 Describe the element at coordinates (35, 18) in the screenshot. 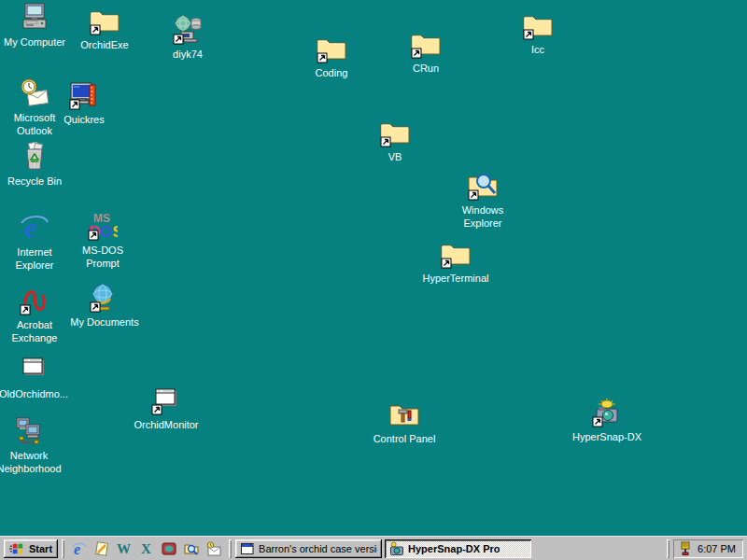

I see `computer-icon` at that location.